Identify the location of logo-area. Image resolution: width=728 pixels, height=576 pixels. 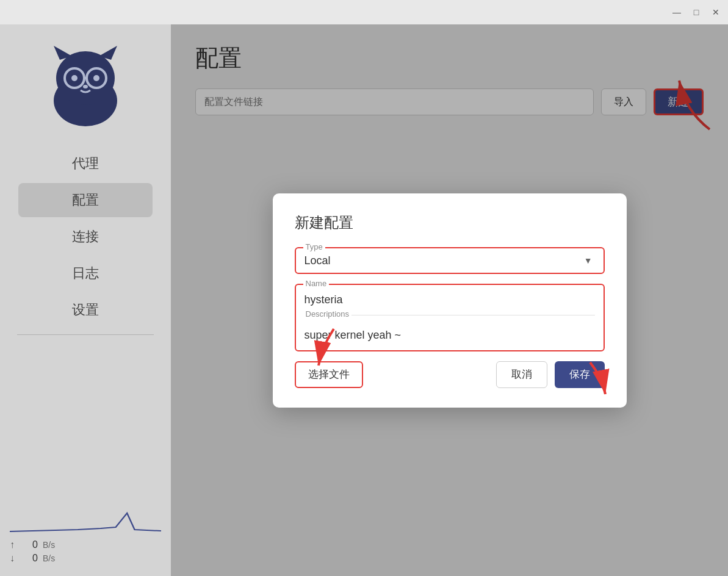
(85, 85).